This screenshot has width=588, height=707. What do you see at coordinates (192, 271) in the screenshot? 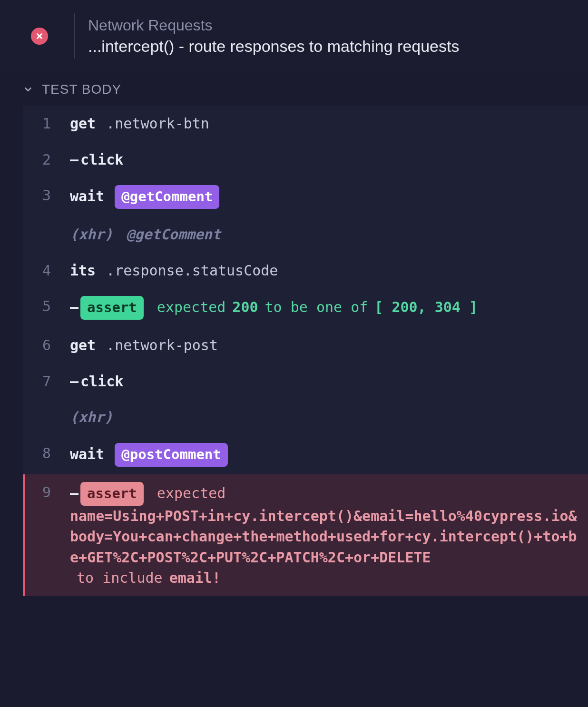
I see `command-arg: .response.statusCode` at bounding box center [192, 271].